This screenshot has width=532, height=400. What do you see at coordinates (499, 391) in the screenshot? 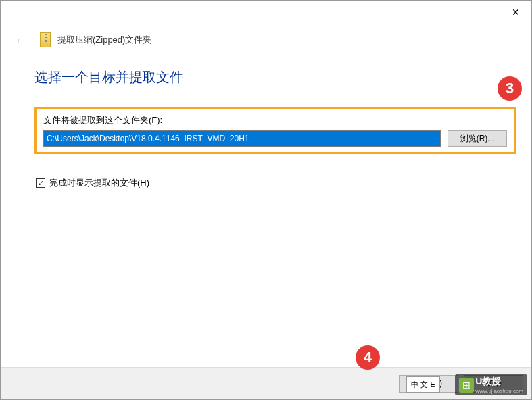
I see `watermark-url: www.ujiaoshou.com` at bounding box center [499, 391].